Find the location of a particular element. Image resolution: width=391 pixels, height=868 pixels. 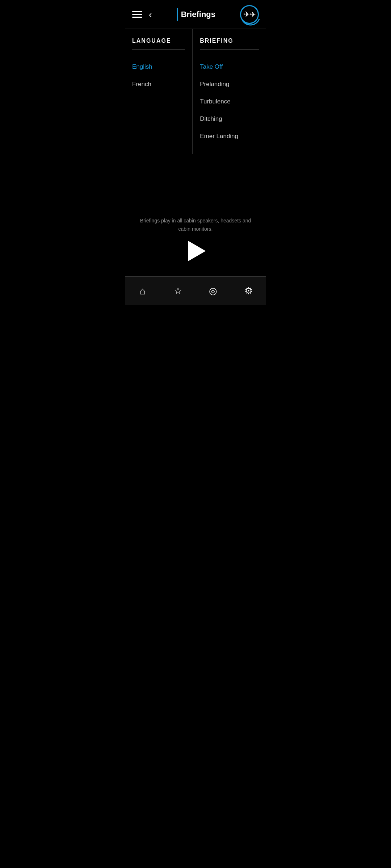

page-title: Briefings is located at coordinates (198, 14).